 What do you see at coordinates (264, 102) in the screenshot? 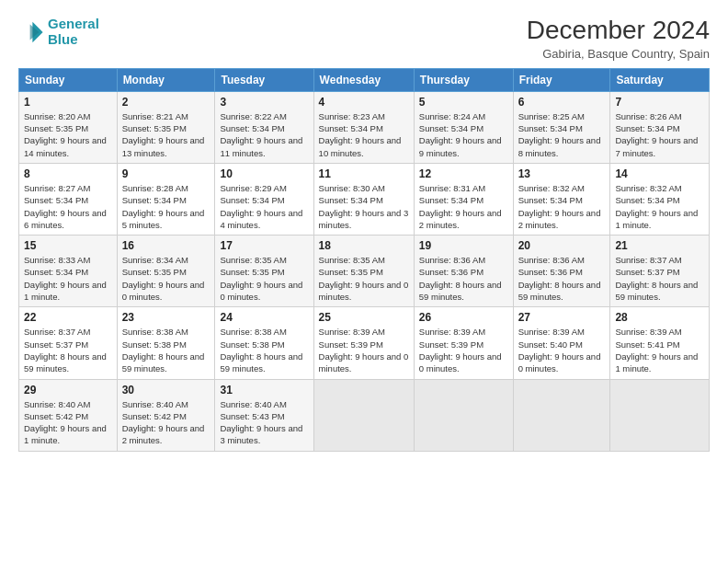
I see `day-number: 3` at bounding box center [264, 102].